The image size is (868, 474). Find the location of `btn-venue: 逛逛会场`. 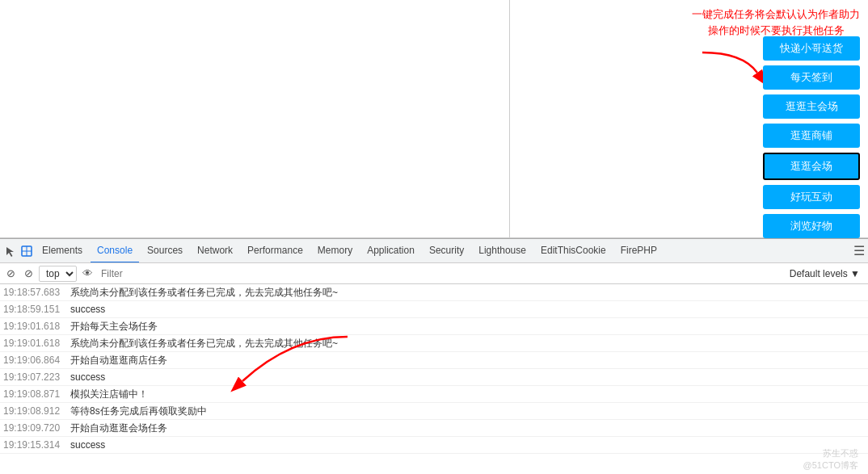

btn-venue: 逛逛会场 is located at coordinates (811, 166).